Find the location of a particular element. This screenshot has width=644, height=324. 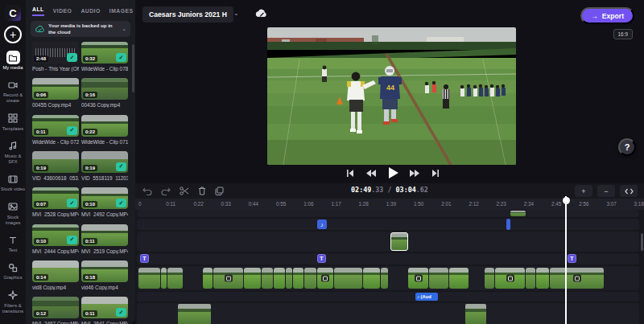

add-media-button: + is located at coordinates (13, 35).